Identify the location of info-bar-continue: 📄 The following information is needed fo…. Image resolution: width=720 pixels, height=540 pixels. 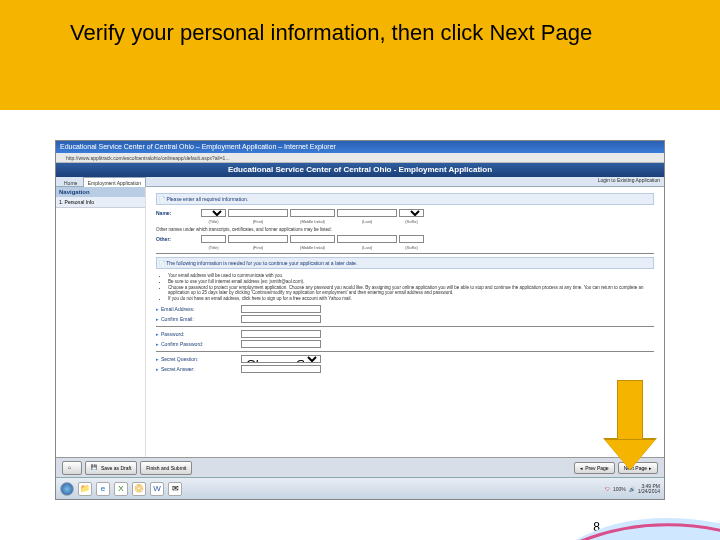
(405, 263).